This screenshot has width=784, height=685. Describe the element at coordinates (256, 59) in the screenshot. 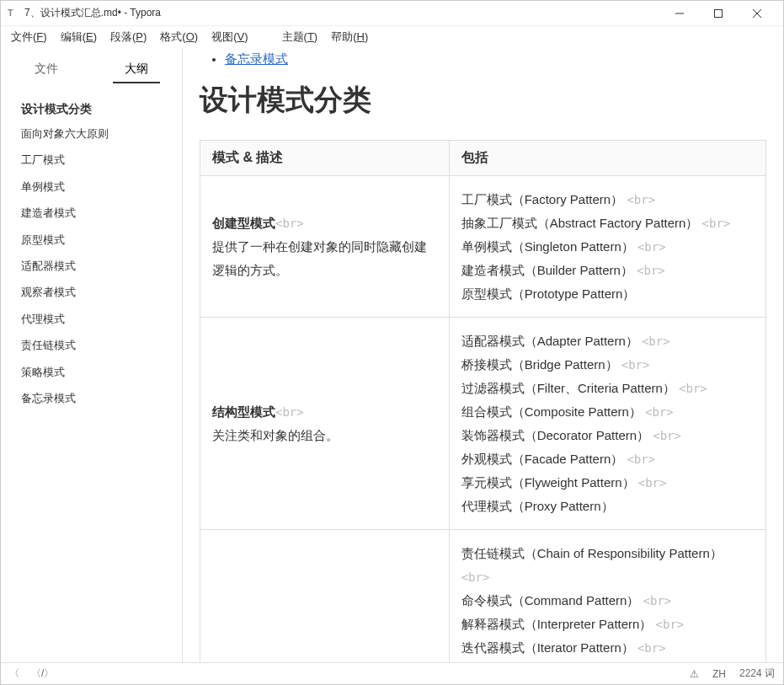

I see `toc-link-memo: 备忘录模式` at that location.